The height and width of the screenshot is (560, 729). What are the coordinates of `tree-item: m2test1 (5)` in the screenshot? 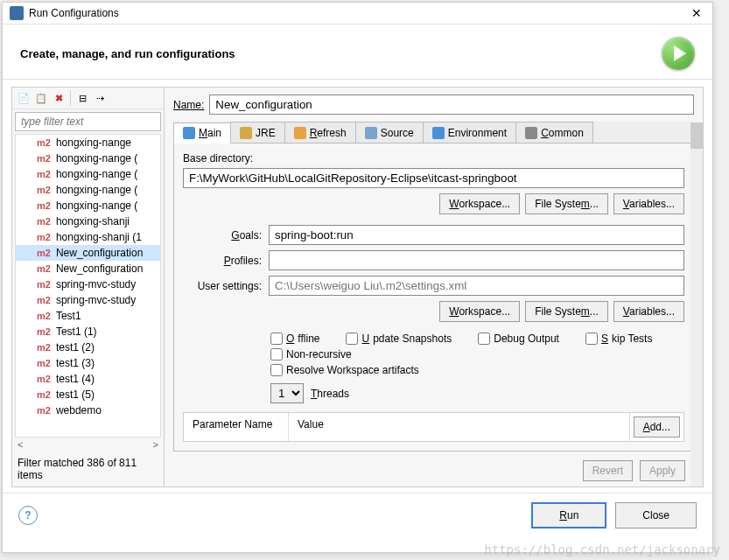 It's located at (88, 395).